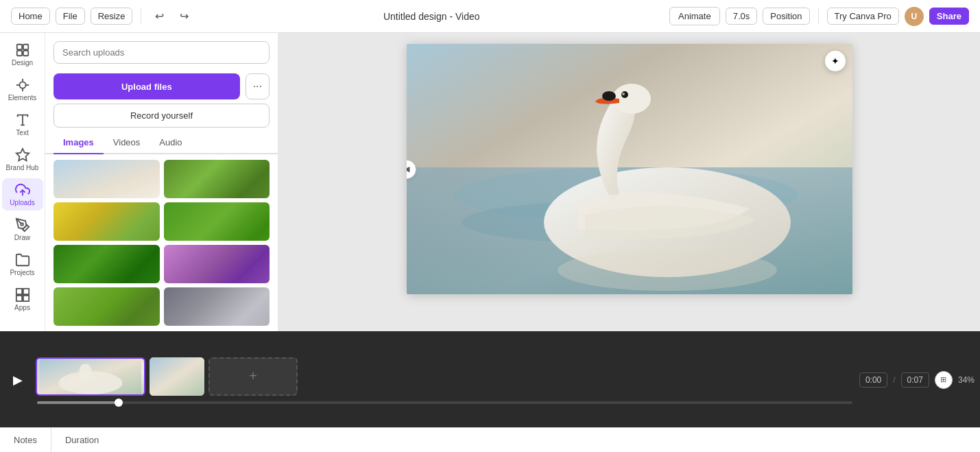 The width and height of the screenshot is (980, 452). I want to click on image-grid, so click(162, 243).